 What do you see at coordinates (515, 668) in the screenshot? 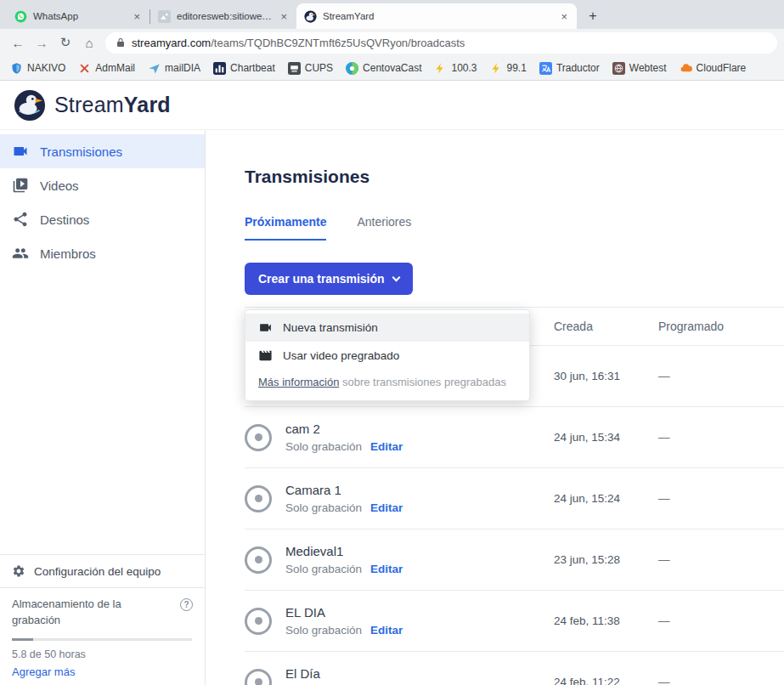
I see `table-row: El Día Solo grabaciónEditar 24 feb, 11:2…` at bounding box center [515, 668].